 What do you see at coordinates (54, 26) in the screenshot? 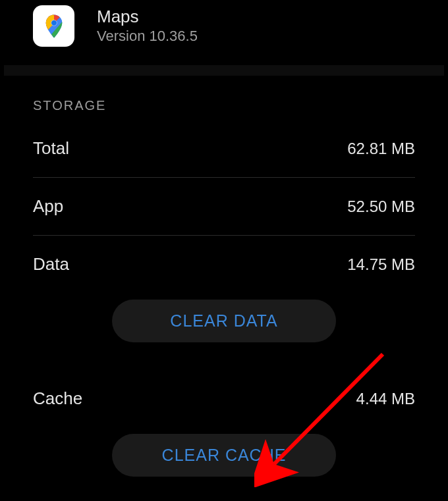
I see `maps-app-icon` at bounding box center [54, 26].